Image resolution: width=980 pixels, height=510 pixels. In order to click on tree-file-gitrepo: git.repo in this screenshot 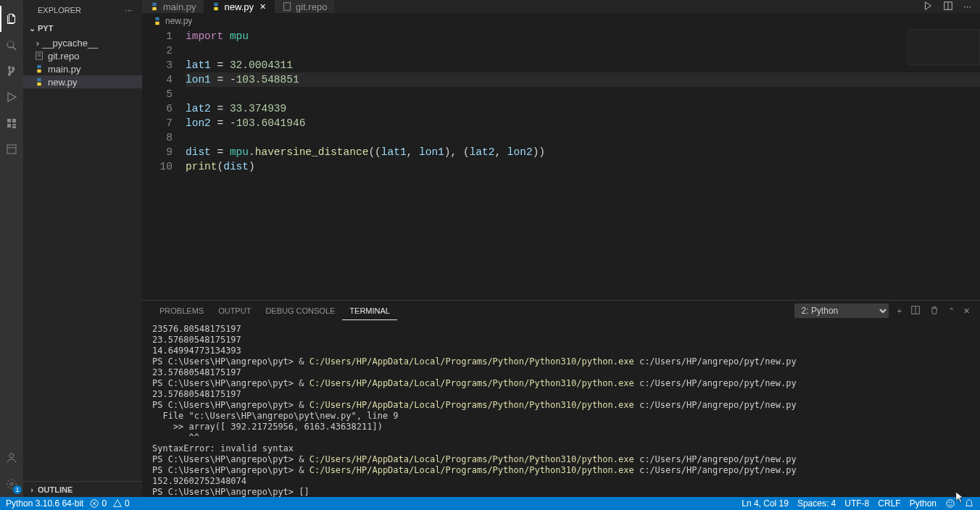, I will do `click(83, 56)`.